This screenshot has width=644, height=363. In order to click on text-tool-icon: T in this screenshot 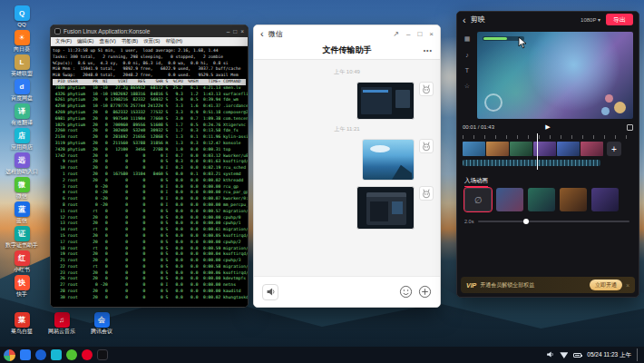, I will do `click(467, 71)`.